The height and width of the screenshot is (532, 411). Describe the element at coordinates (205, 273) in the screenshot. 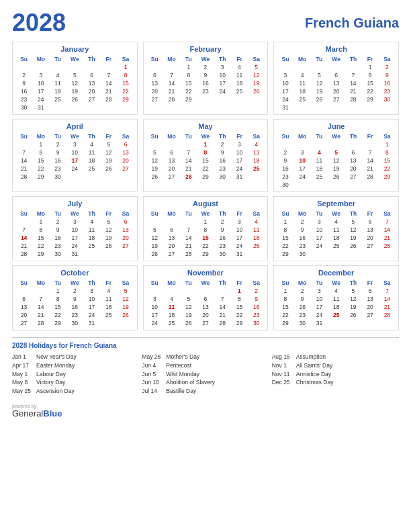

I see `month-name: November` at that location.